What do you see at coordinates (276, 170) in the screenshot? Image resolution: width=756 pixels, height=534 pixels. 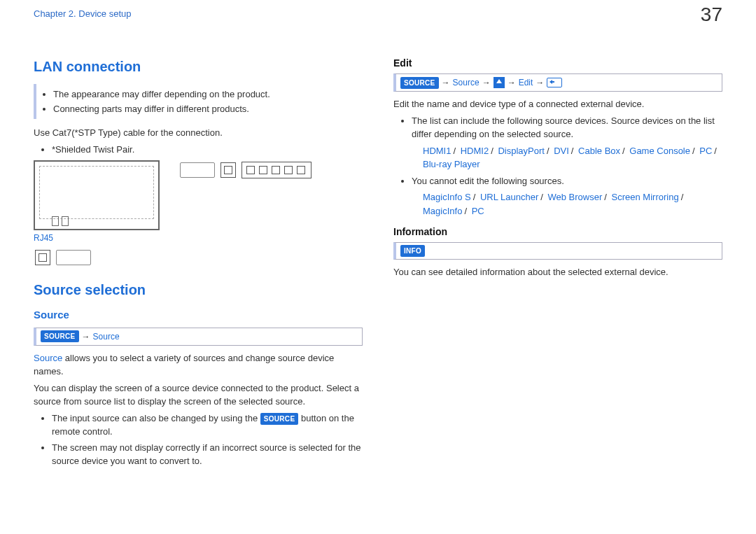 I see `network-hub-icon` at bounding box center [276, 170].